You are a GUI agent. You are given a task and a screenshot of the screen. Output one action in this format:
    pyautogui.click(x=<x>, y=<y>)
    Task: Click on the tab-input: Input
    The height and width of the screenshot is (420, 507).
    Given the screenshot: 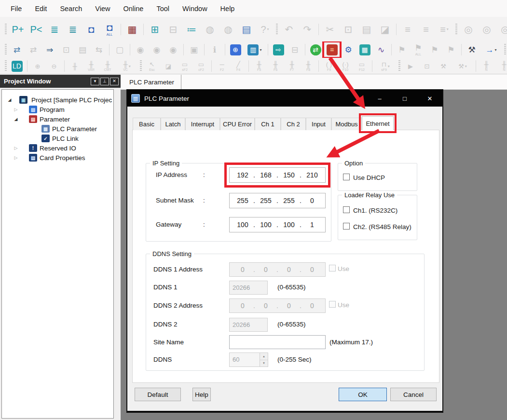 What is the action you would take?
    pyautogui.click(x=318, y=124)
    